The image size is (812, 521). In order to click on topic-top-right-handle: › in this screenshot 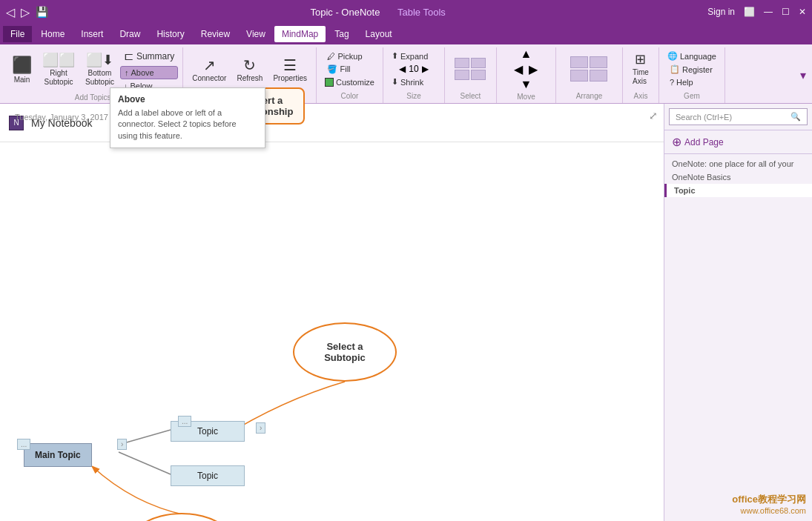, I will do `click(261, 428)`.